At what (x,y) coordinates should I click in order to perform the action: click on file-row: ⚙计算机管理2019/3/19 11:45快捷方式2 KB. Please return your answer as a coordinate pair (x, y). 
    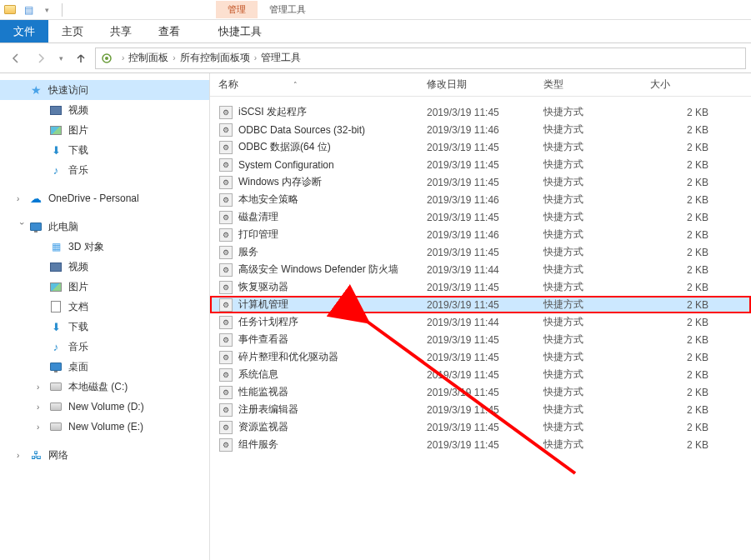
    Looking at the image, I should click on (480, 305).